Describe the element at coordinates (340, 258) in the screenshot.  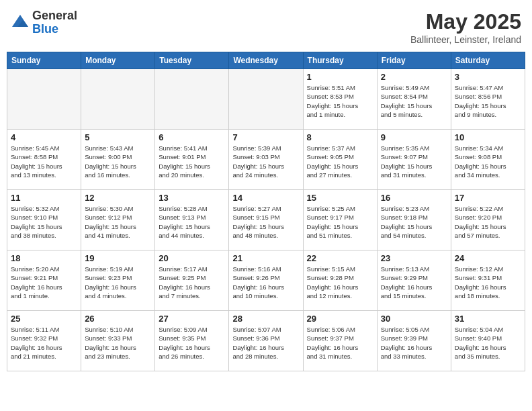
I see `day-number: 22` at that location.